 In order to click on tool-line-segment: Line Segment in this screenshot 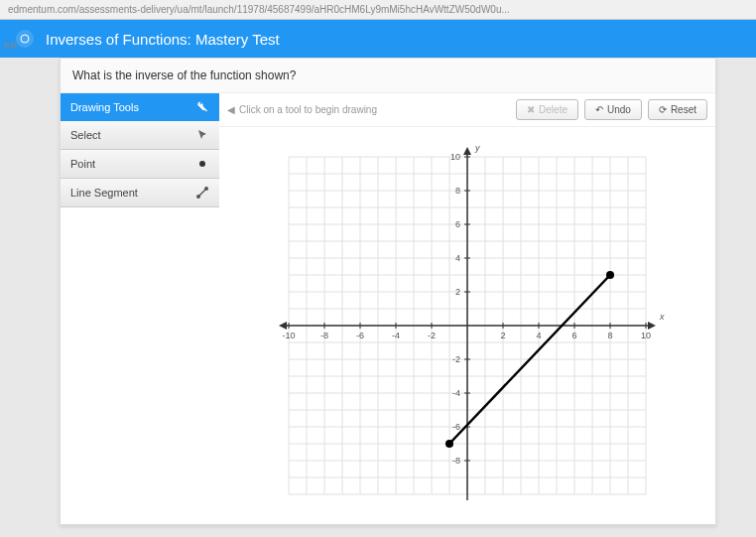, I will do `click(140, 193)`.